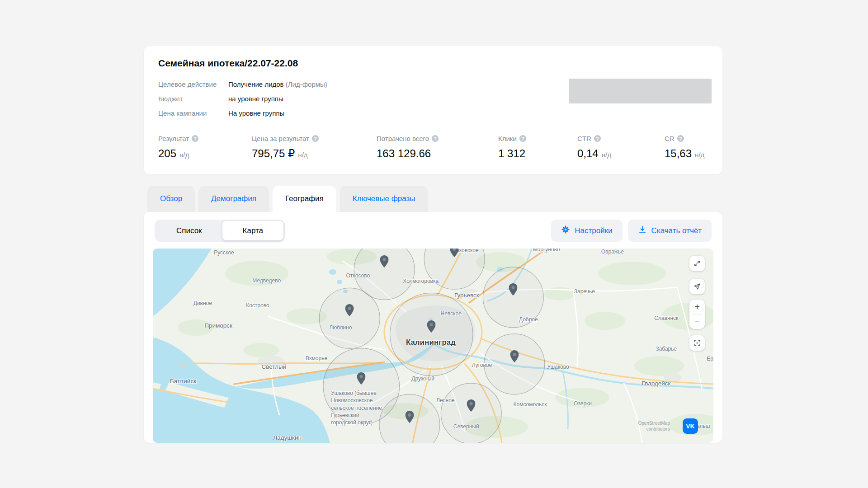 The image size is (868, 488). I want to click on stat-value: 795,75 ₽ н/д, so click(314, 154).